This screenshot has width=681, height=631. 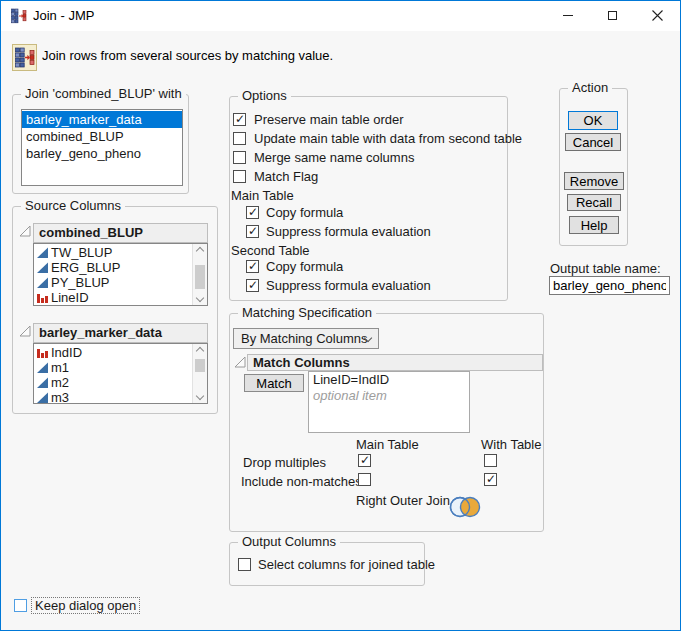 What do you see at coordinates (60, 397) in the screenshot?
I see `column-name: m3` at bounding box center [60, 397].